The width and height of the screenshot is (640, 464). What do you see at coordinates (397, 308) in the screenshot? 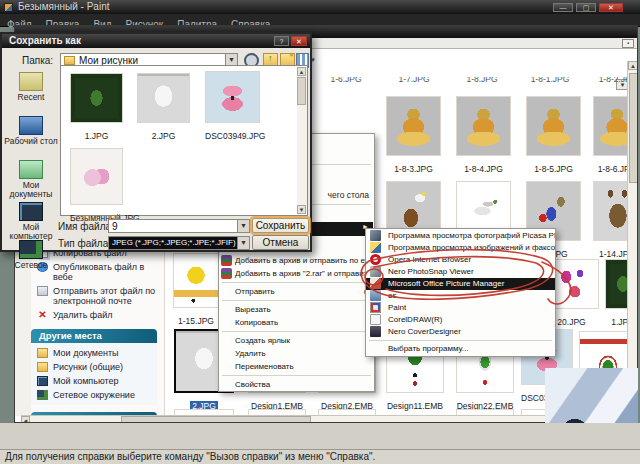
I see `menu-item-label: Paint` at bounding box center [397, 308].